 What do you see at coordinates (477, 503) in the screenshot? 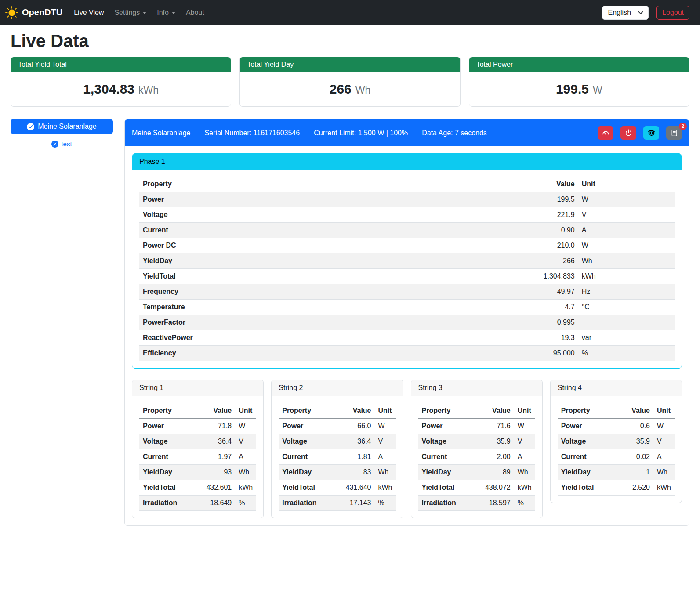
I see `table-row: Irradiation 18.597 %` at bounding box center [477, 503].